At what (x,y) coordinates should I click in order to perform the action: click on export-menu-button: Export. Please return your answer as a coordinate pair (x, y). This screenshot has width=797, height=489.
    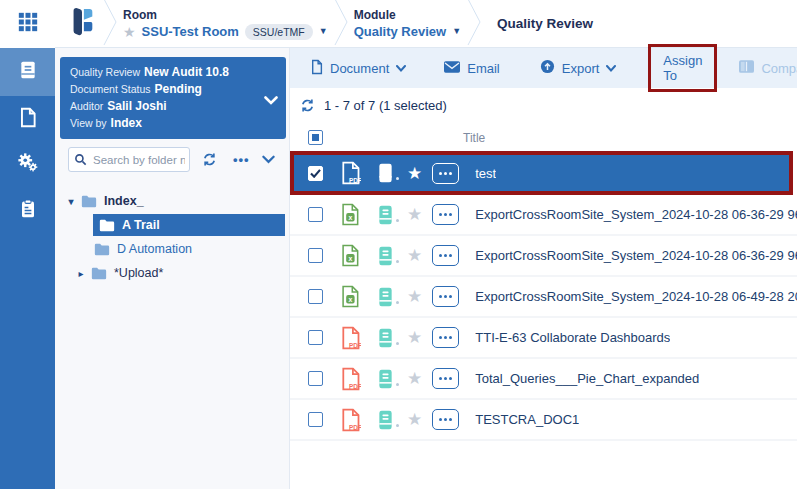
    Looking at the image, I should click on (578, 68).